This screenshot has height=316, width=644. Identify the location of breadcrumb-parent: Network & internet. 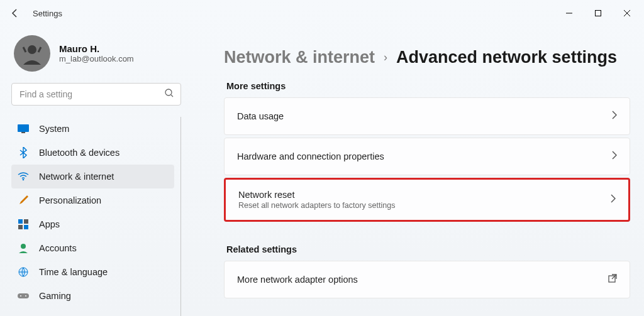
(299, 58).